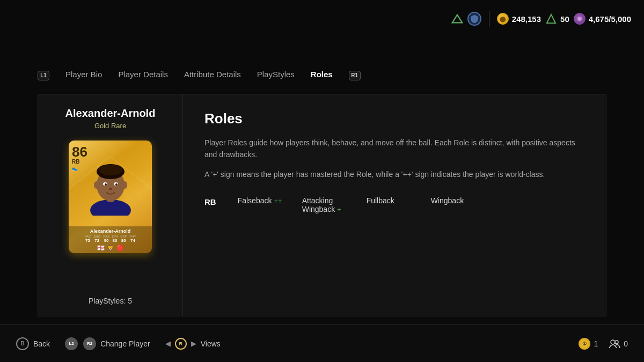  Describe the element at coordinates (565, 19) in the screenshot. I see `green-amount: 50` at that location.